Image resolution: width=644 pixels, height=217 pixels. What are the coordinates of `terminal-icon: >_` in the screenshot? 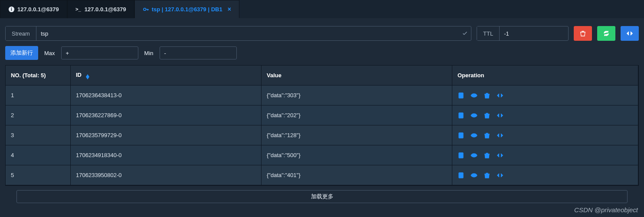 It's located at (79, 10).